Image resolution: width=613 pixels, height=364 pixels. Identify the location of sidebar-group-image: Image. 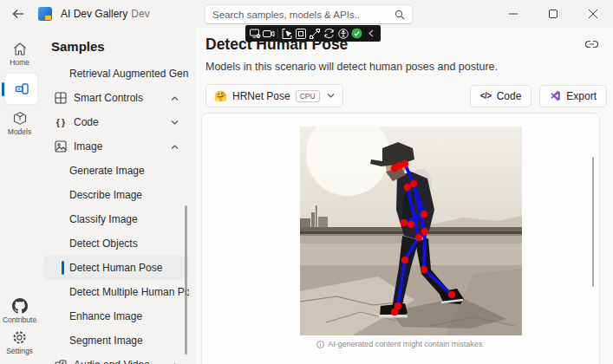
(116, 146).